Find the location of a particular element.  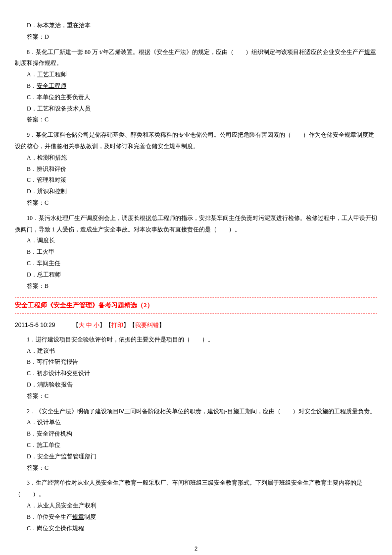

q9-option-d: D．辨识和控制 is located at coordinates (196, 191).